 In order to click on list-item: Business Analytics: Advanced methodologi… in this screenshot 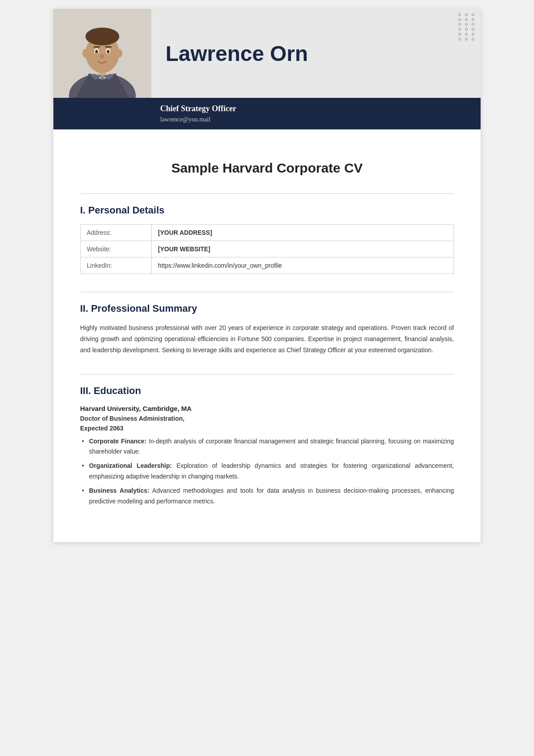, I will do `click(267, 496)`.